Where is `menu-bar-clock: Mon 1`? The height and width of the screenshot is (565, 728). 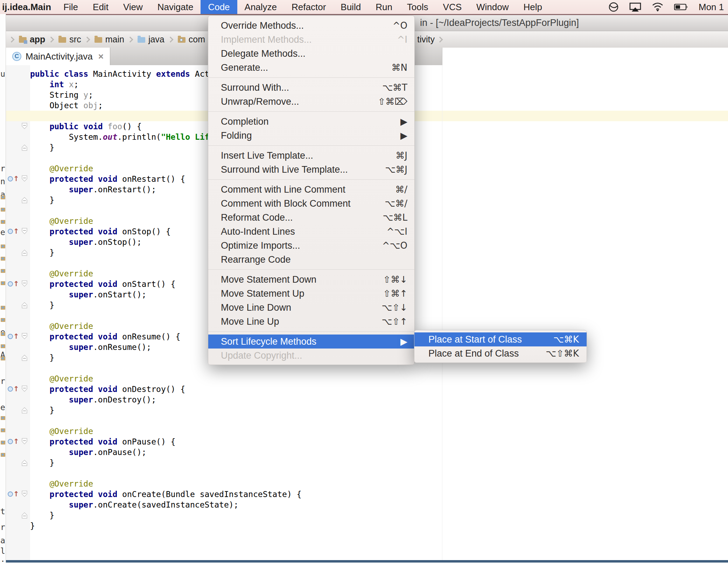
menu-bar-clock: Mon 1 is located at coordinates (713, 7).